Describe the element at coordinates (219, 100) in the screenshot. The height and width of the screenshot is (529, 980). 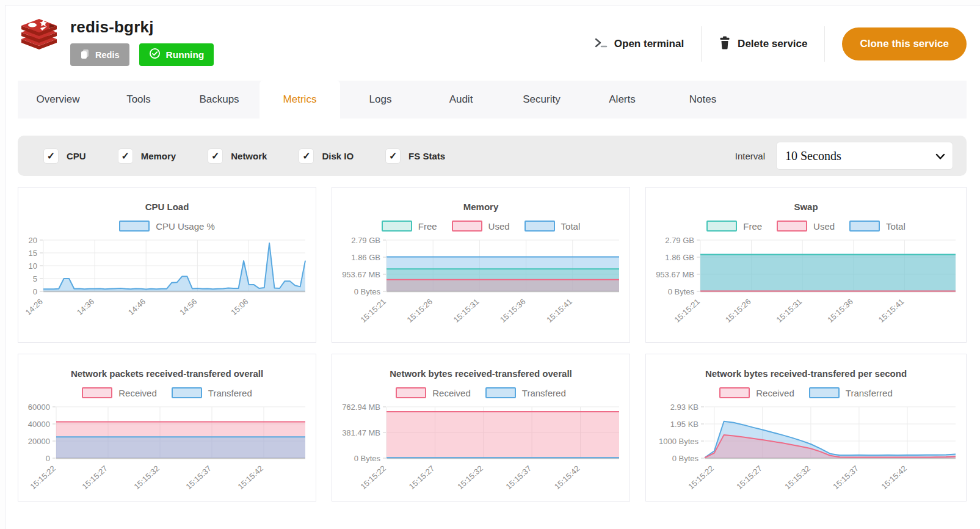
I see `tab-backups: Backups` at that location.